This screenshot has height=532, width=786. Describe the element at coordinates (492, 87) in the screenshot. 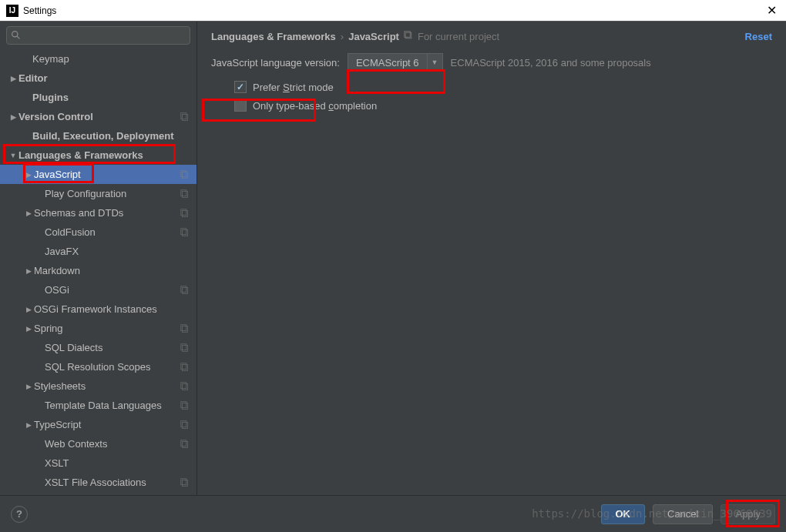

I see `prefer-strict-row: Prefer Strict mode` at that location.